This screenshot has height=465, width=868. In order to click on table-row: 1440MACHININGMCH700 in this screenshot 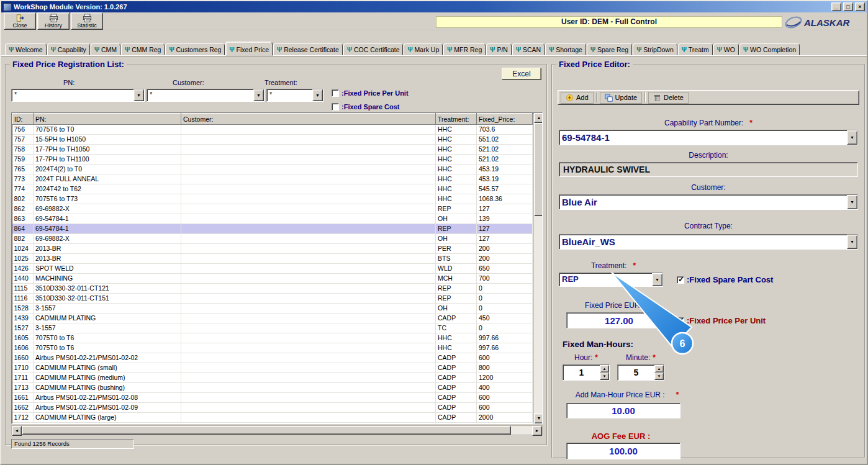, I will do `click(273, 279)`.